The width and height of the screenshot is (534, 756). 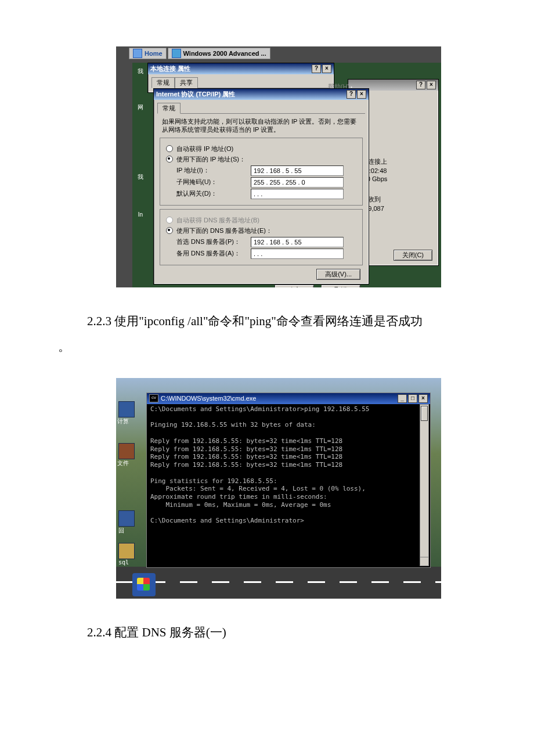 I want to click on radio-use-dns: 使用下面的 DNS 服务器地址(E)：, so click(x=261, y=231).